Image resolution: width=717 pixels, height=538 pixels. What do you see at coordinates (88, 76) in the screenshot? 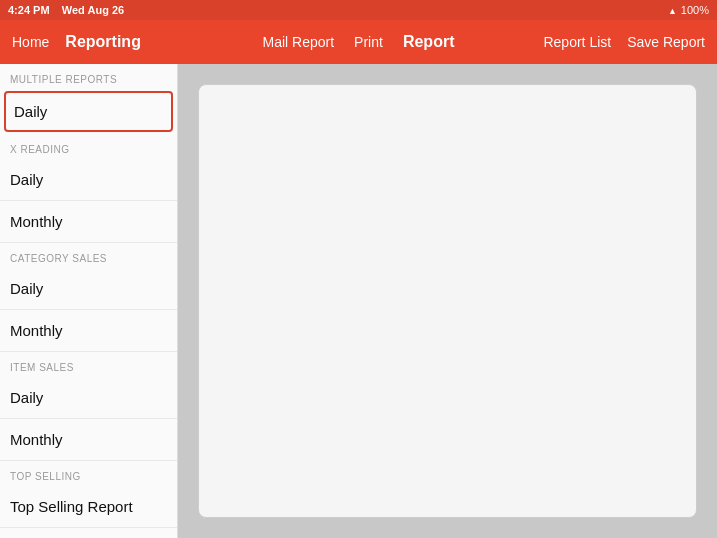
I see `section-header-multiple-reports: MULTIPLE REPORTS` at bounding box center [88, 76].